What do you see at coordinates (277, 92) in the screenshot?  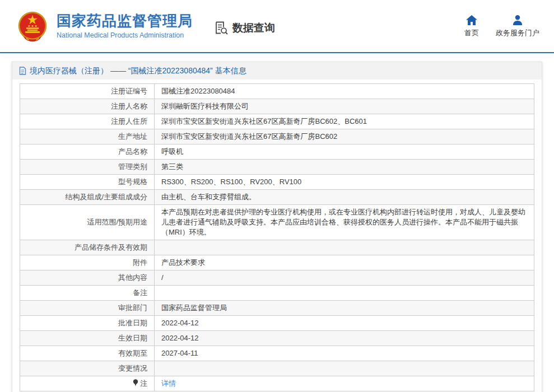 I see `table-row: 注册证编号国械注准20223080484` at bounding box center [277, 92].